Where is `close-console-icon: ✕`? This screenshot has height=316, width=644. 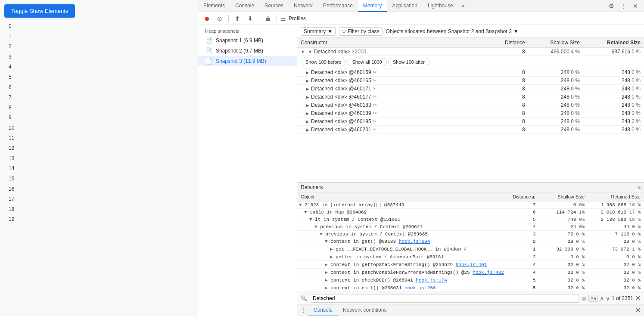 close-console-icon: ✕ is located at coordinates (638, 310).